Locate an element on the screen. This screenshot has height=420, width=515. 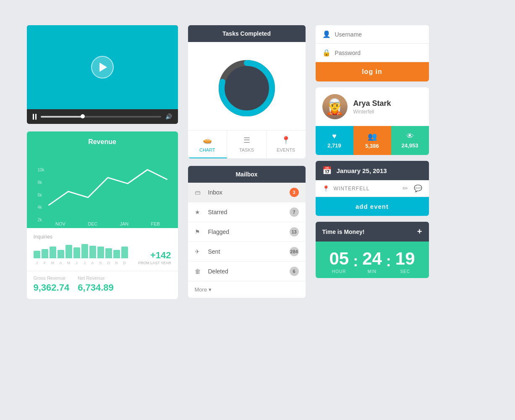
login-button: log in is located at coordinates (372, 72).